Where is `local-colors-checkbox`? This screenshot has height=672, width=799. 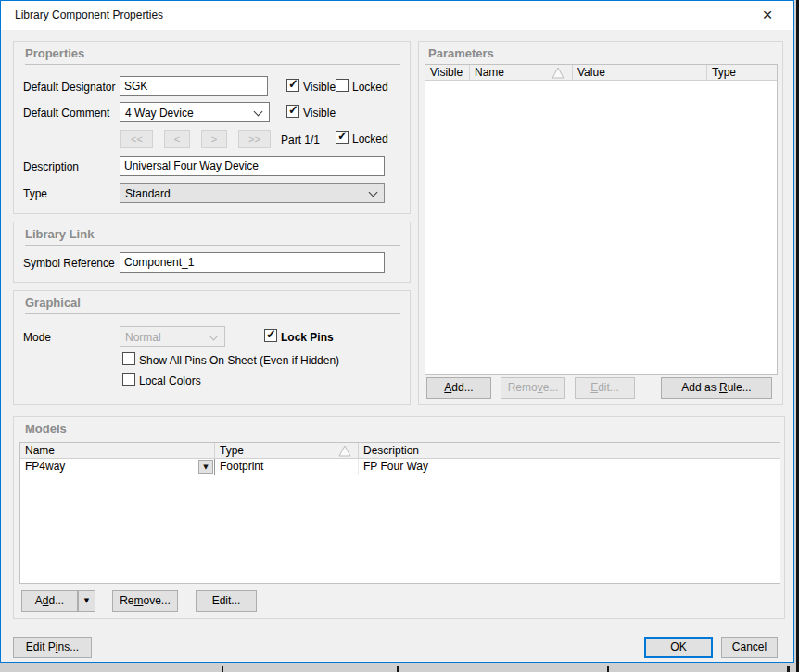 local-colors-checkbox is located at coordinates (129, 379).